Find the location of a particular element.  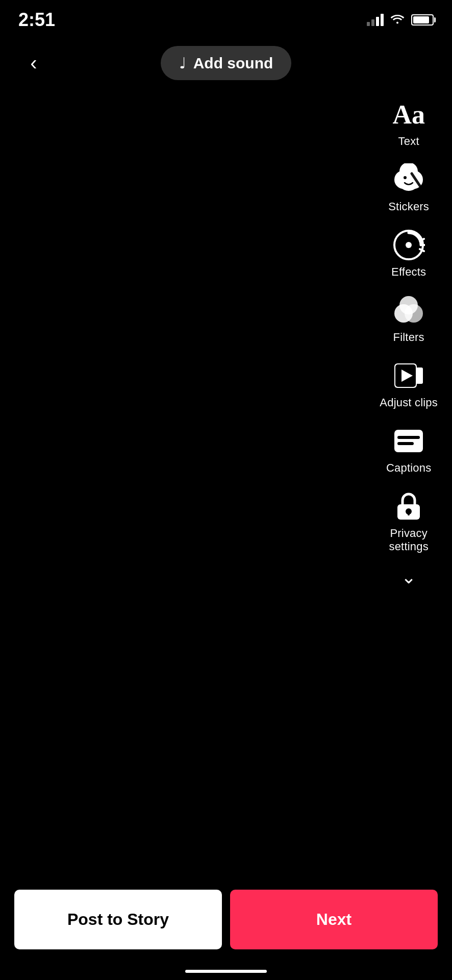

captions-tool-label: Captions is located at coordinates (409, 468).